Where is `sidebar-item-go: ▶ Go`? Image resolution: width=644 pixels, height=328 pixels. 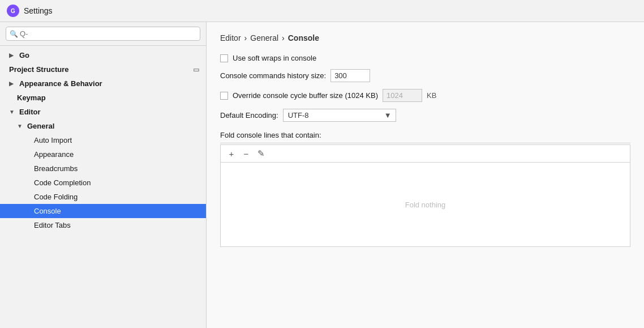
sidebar-item-go: ▶ Go is located at coordinates (103, 56).